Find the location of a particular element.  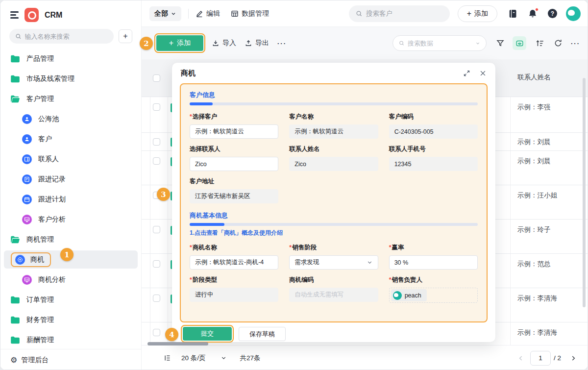

view-settings-button is located at coordinates (519, 43).